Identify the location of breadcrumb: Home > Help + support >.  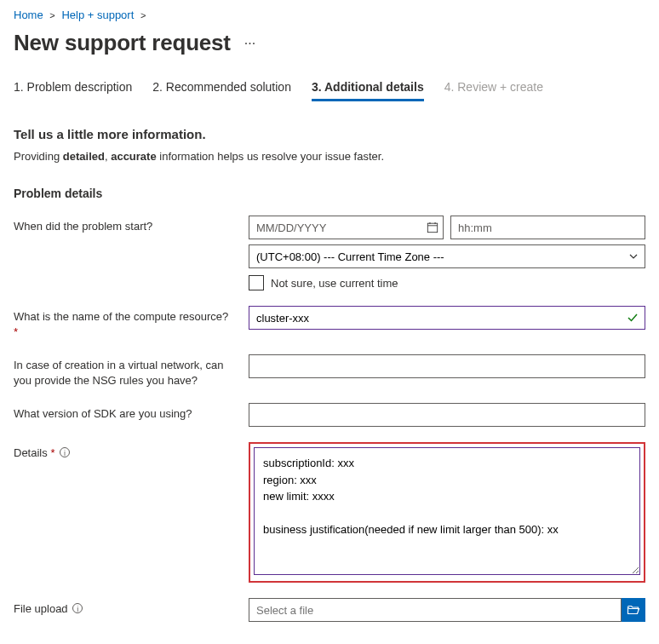
(330, 19).